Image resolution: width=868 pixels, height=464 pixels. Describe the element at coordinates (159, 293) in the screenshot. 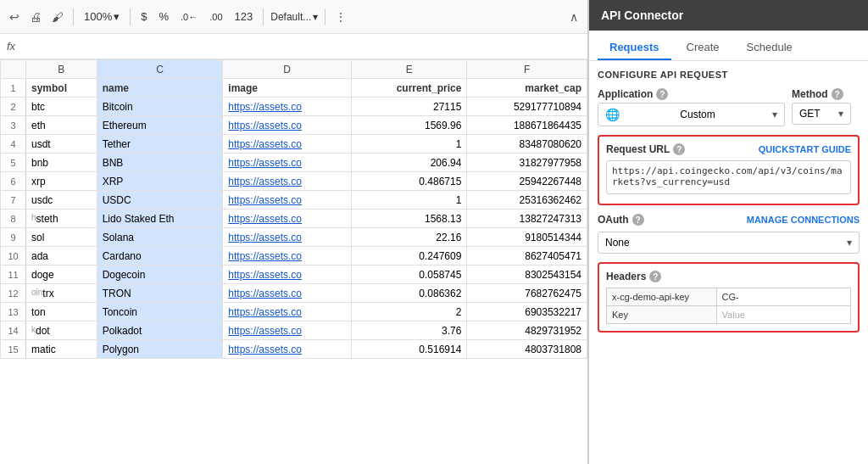

I see `cell-c12: TRON` at that location.